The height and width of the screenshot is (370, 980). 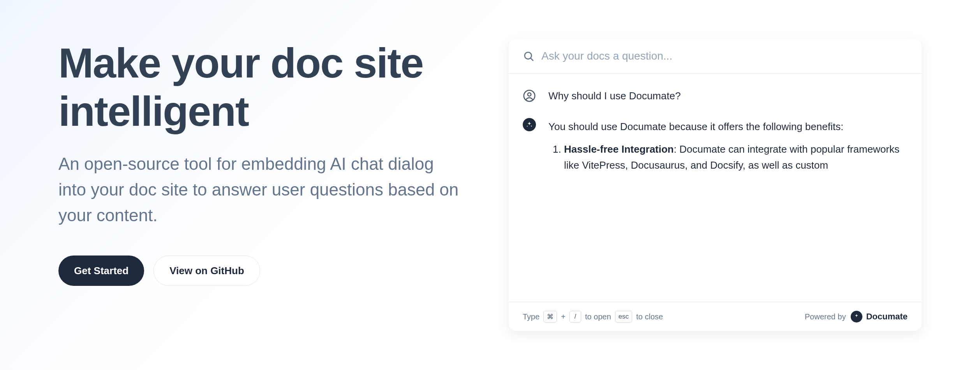 I want to click on type-label: Type, so click(x=531, y=317).